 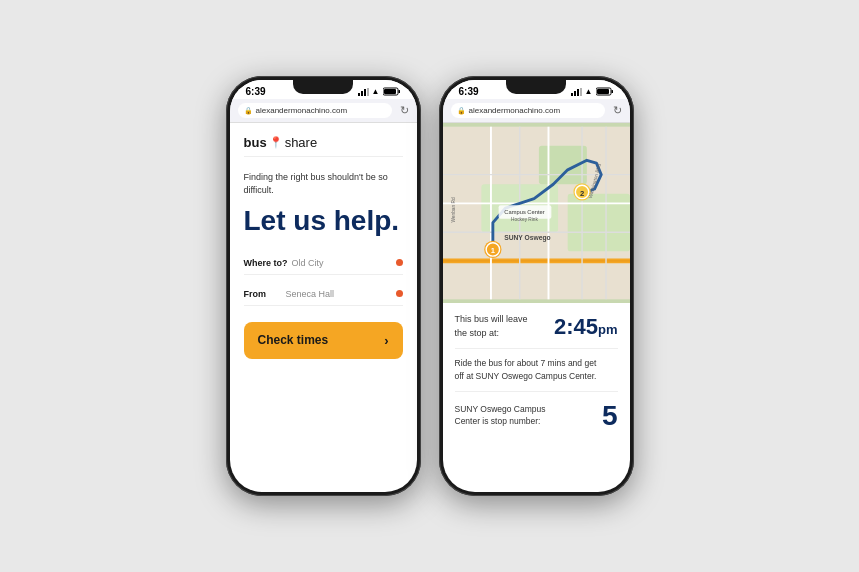 I want to click on from-dot, so click(x=400, y=294).